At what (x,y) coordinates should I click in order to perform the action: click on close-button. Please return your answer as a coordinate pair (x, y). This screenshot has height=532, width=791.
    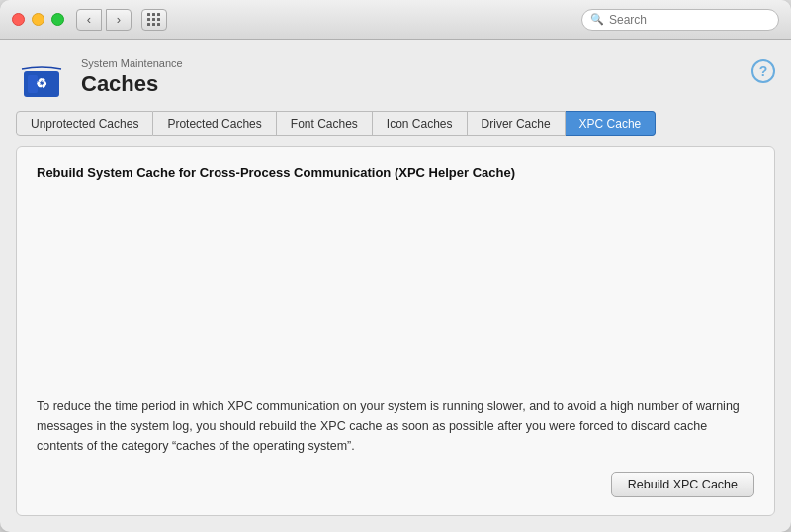
    Looking at the image, I should click on (18, 20).